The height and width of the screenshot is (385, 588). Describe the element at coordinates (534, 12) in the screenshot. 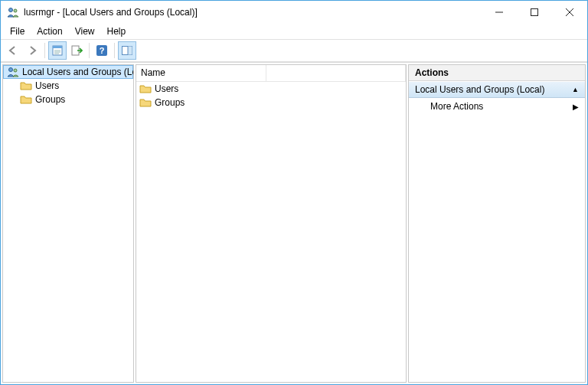

I see `maximize-button` at that location.